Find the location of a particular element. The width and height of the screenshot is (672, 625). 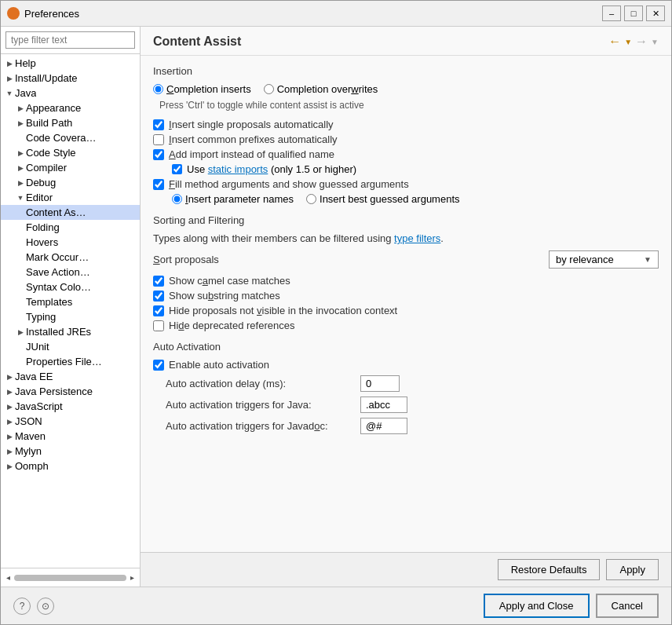

sidebar-item-label: Help is located at coordinates (25, 63).